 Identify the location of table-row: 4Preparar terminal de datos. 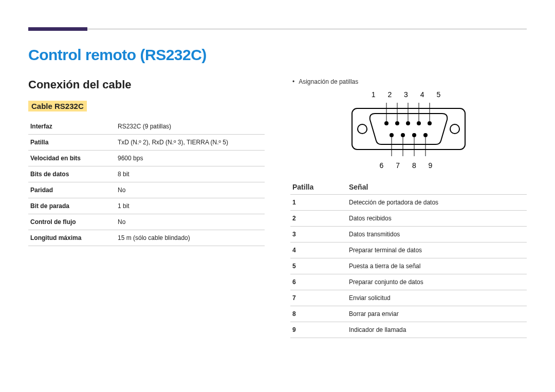
(409, 251).